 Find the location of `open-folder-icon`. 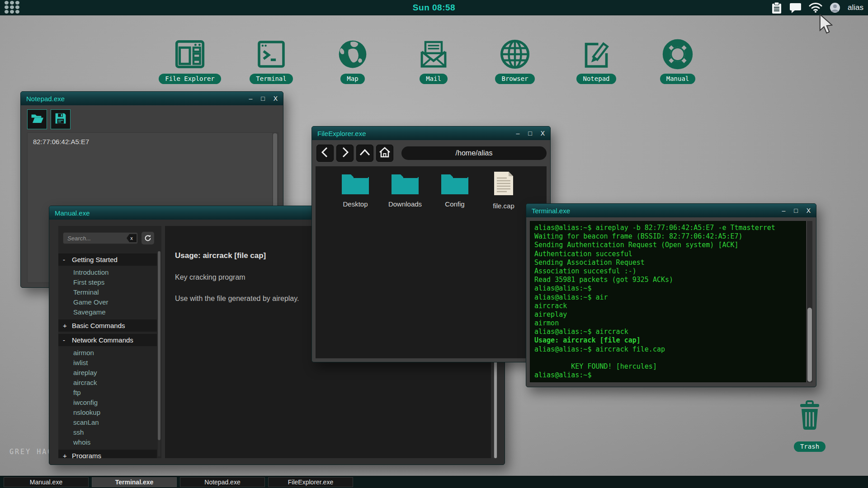

open-folder-icon is located at coordinates (37, 119).